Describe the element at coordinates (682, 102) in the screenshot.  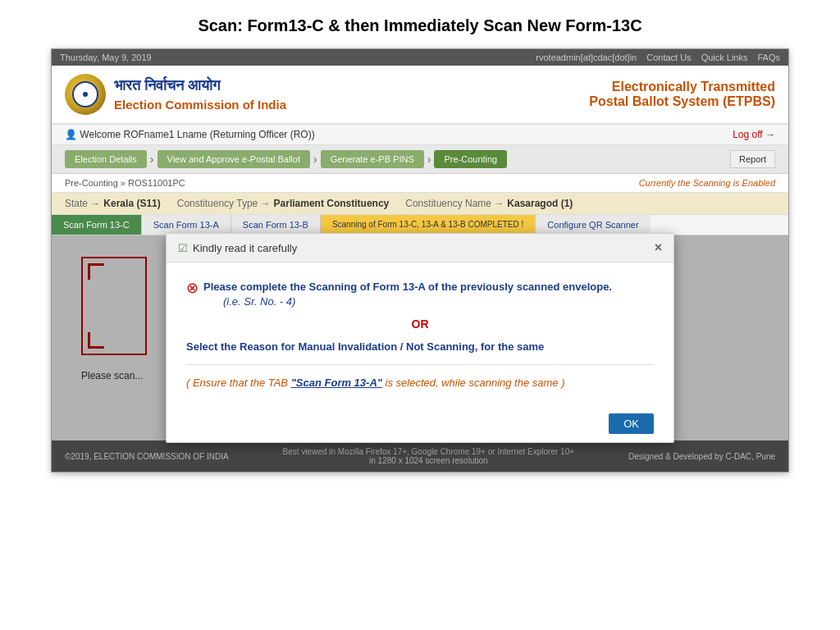
I see `etpbs-line2: Postal Ballot System (ETPBS)` at that location.